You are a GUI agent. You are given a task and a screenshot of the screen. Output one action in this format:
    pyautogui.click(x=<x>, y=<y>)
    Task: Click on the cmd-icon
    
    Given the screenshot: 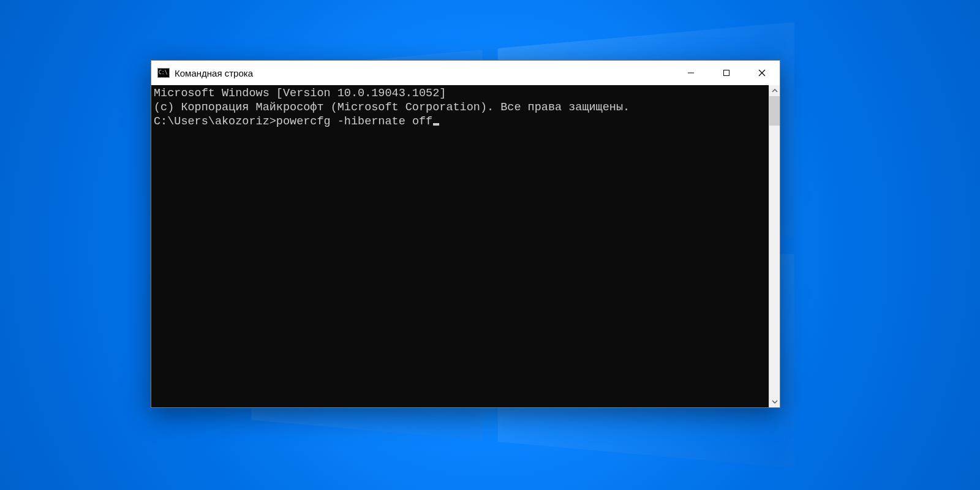 What is the action you would take?
    pyautogui.click(x=164, y=73)
    